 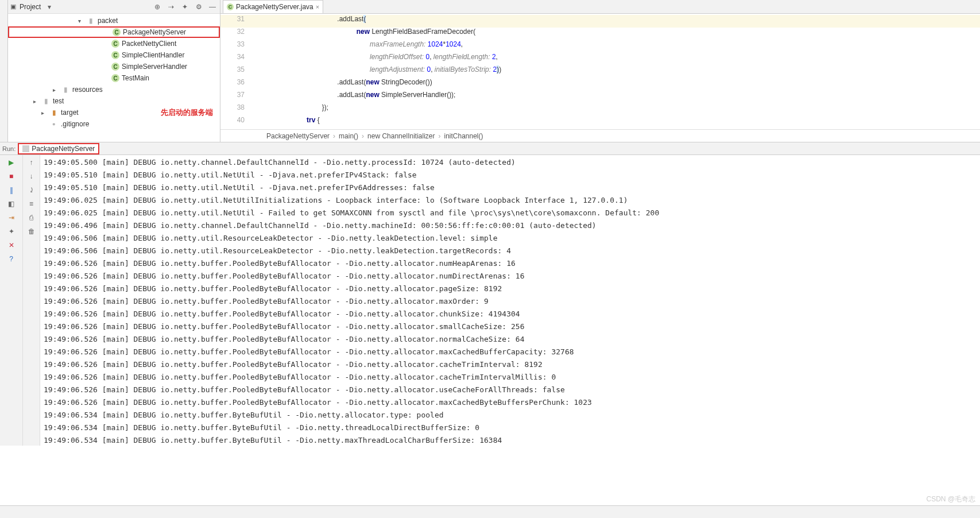 I want to click on breadcrumb-item: PackageNettyServer, so click(x=298, y=136).